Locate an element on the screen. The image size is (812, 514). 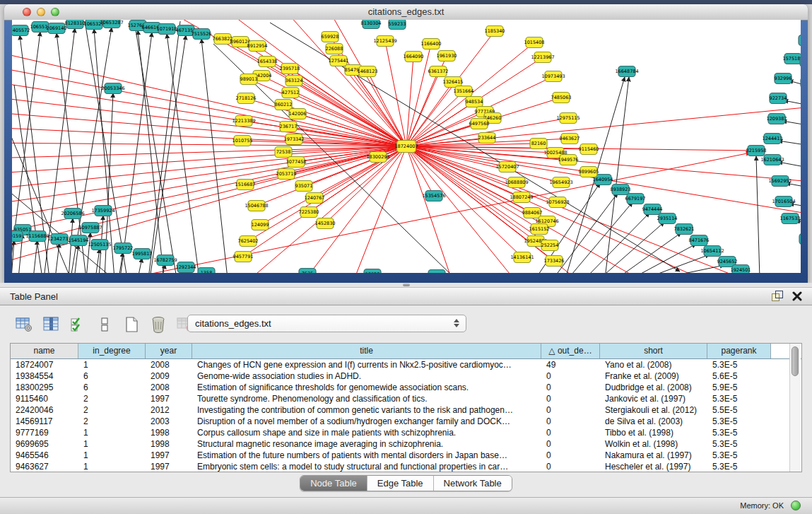
column-header-year: year is located at coordinates (169, 351).